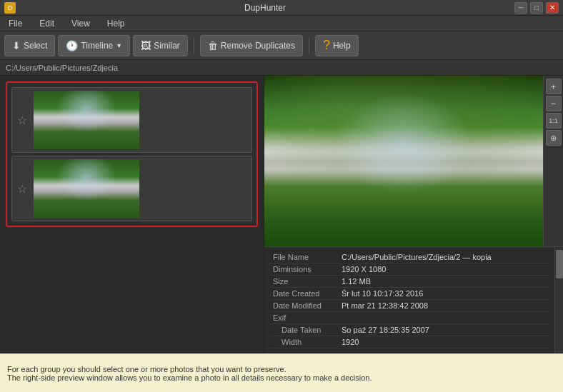 The width and height of the screenshot is (563, 392). Describe the element at coordinates (342, 46) in the screenshot. I see `help-label: Help` at that location.